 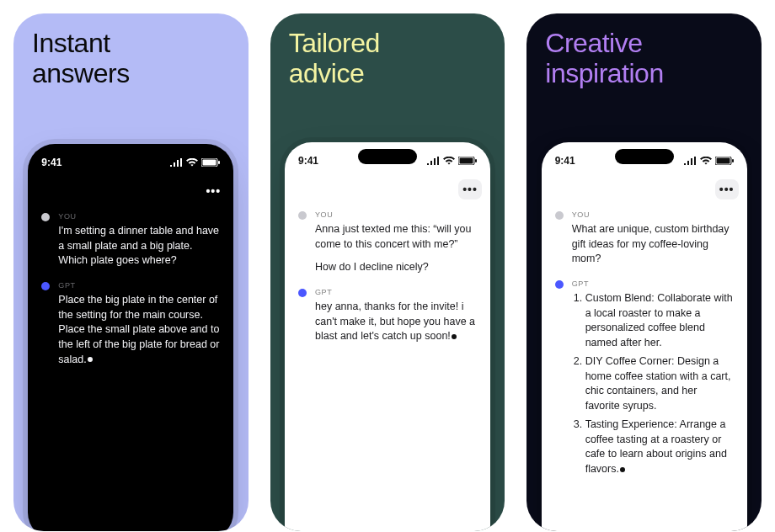 What do you see at coordinates (131, 324) in the screenshot?
I see `gpt-message: GPT Place the big plate in the center of…` at bounding box center [131, 324].